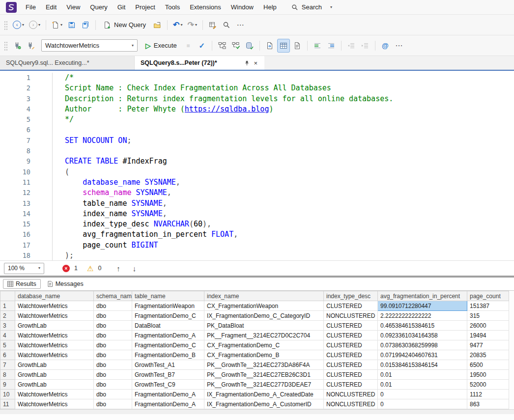  I want to click on grid-cell: CX_FragmentationDemo_B, so click(264, 355).